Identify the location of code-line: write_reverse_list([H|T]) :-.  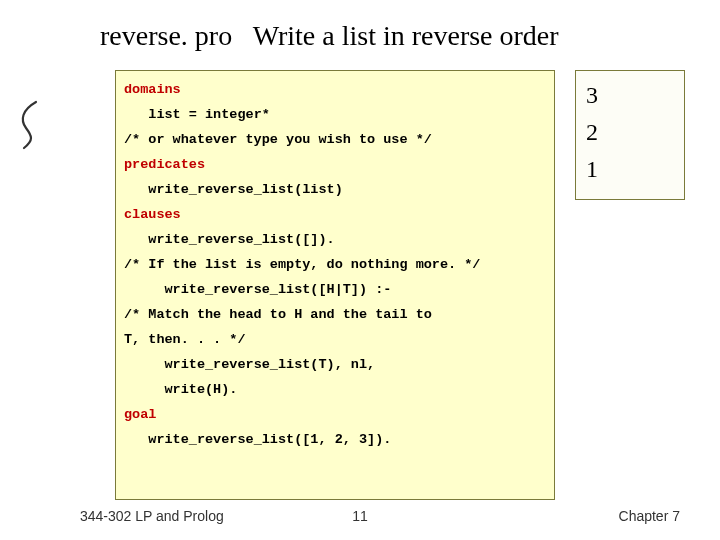
(278, 290).